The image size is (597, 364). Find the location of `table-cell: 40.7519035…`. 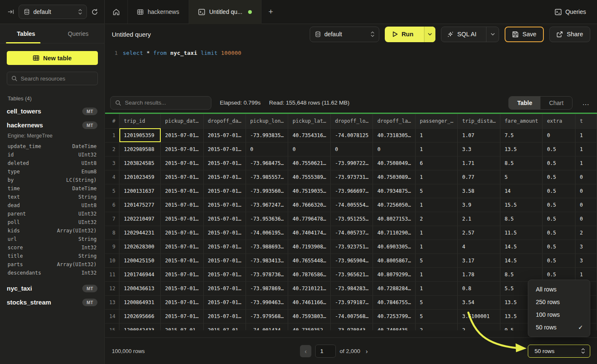

table-cell: 40.7519035… is located at coordinates (309, 191).